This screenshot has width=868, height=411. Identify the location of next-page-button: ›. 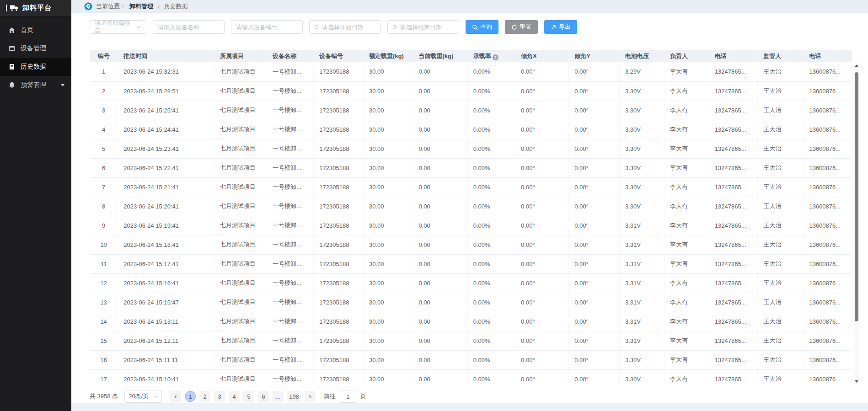
(310, 396).